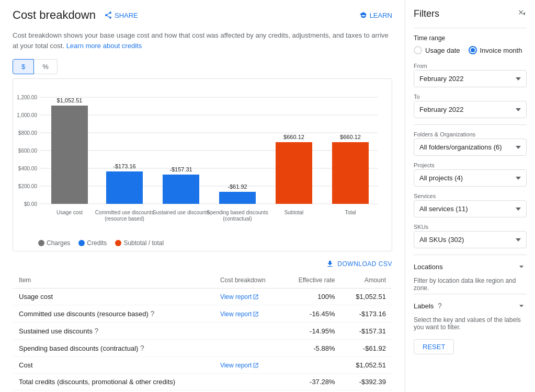  What do you see at coordinates (75, 15) in the screenshot?
I see `header-left: Cost breakdown SHARE` at bounding box center [75, 15].